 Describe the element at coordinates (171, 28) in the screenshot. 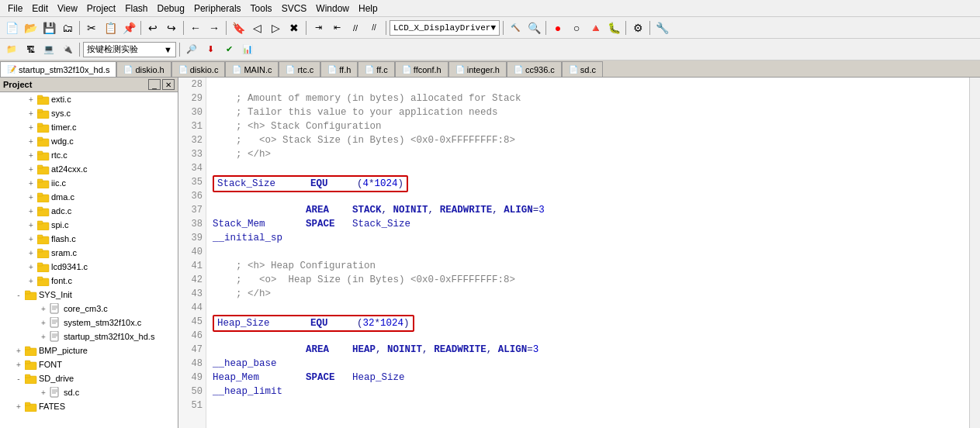

I see `redo-btn: ↪` at that location.